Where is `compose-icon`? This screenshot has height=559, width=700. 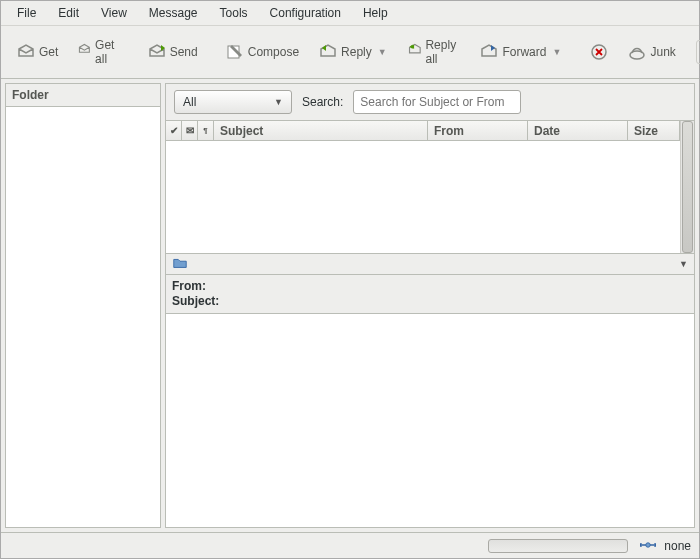
compose-icon is located at coordinates (235, 52).